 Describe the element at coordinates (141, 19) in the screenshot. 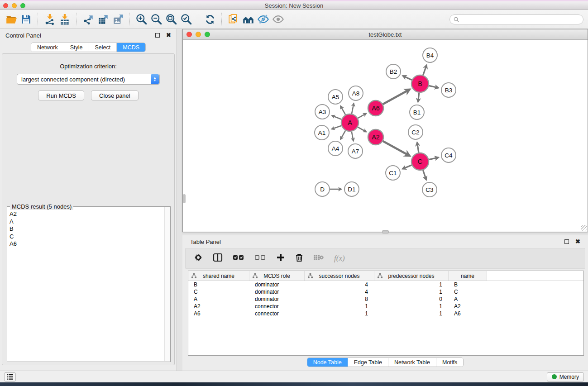

I see `zoom-in-icon` at that location.